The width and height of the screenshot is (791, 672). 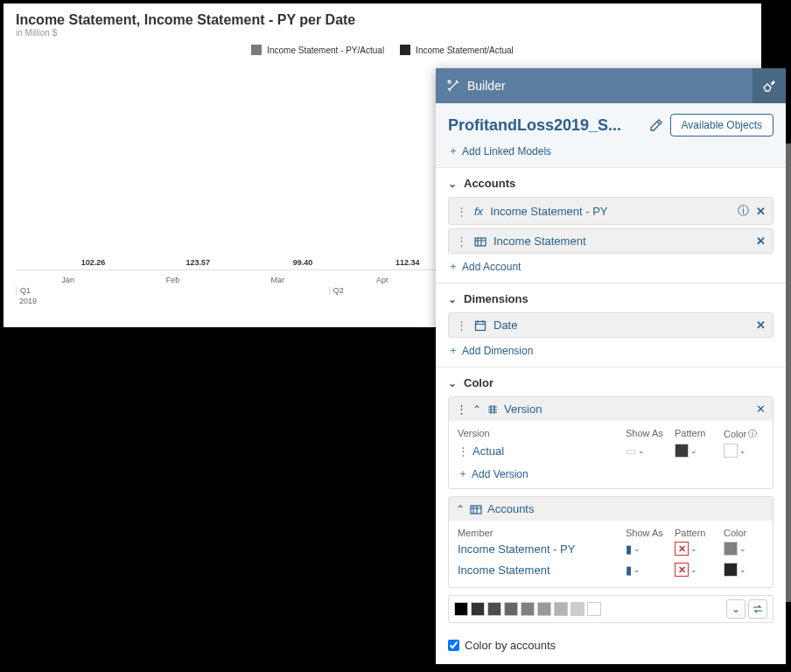 I want to click on legend-label-actual: Income Statement/Actual, so click(x=465, y=51).